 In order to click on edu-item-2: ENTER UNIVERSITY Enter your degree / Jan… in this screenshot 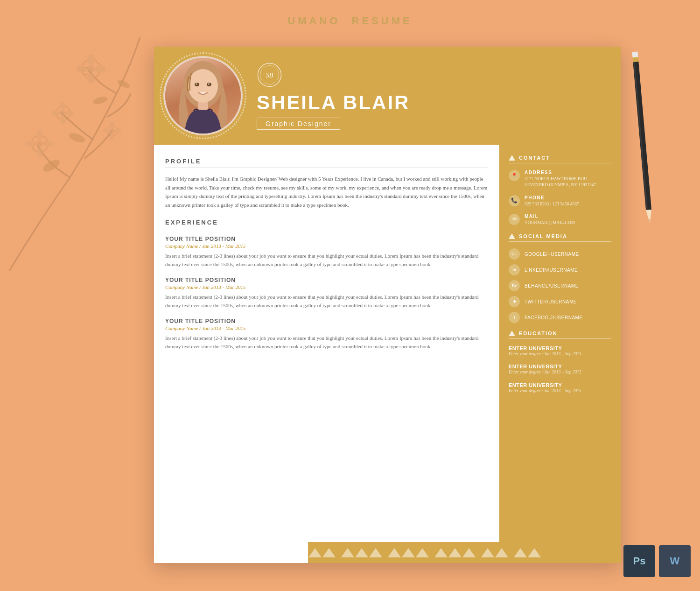, I will do `click(560, 370)`.